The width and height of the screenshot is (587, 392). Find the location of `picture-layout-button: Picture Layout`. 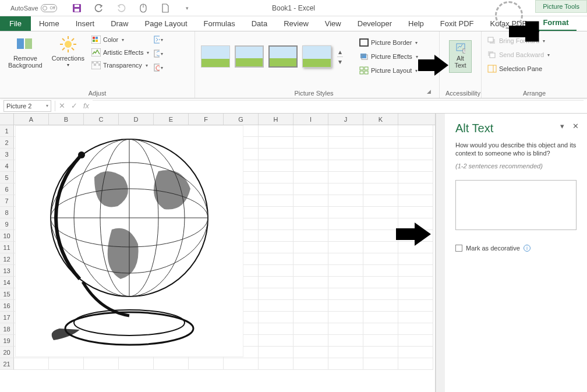

picture-layout-button: Picture Layout is located at coordinates (389, 70).